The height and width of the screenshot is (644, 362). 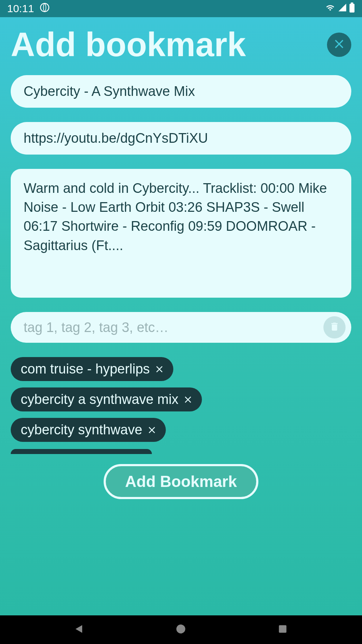 What do you see at coordinates (334, 327) in the screenshot?
I see `clear-tags-button` at bounding box center [334, 327].